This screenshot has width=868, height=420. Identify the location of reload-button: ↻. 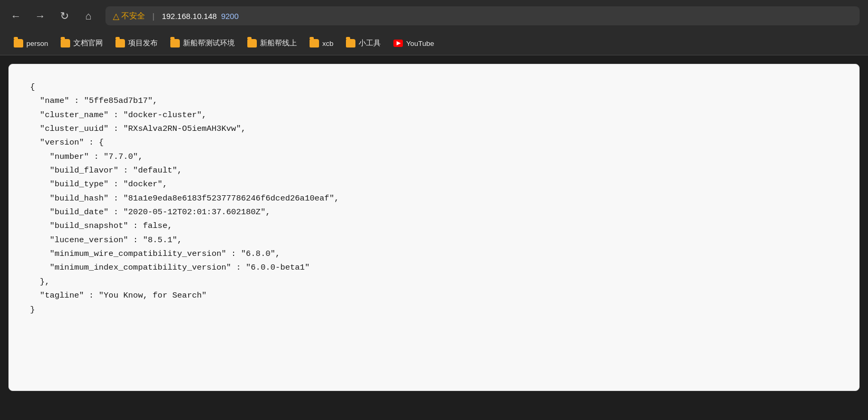
(64, 16).